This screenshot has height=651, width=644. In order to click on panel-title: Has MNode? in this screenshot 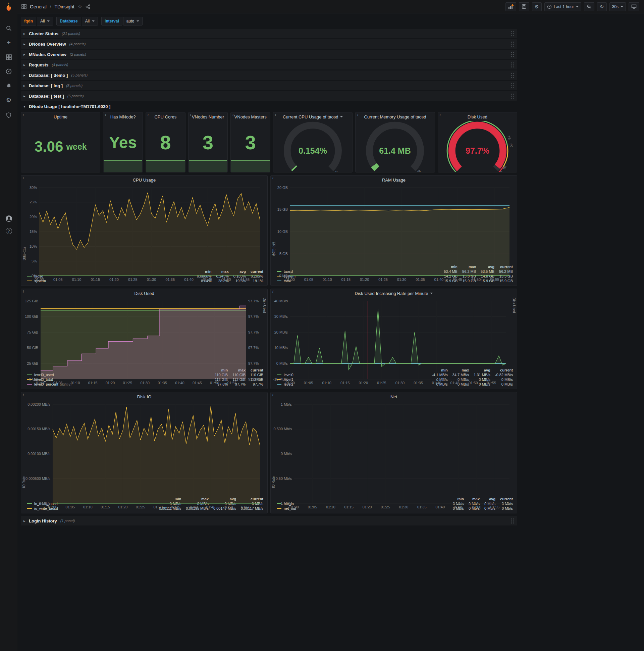, I will do `click(123, 117)`.